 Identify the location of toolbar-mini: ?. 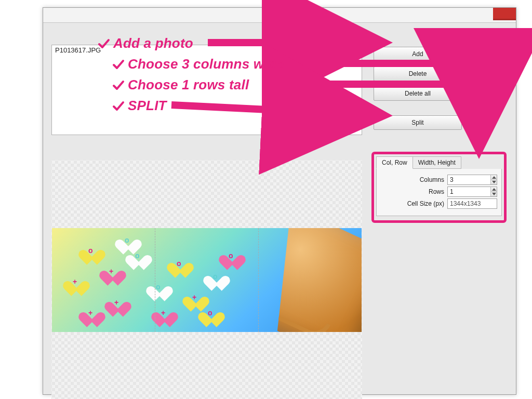
(495, 52).